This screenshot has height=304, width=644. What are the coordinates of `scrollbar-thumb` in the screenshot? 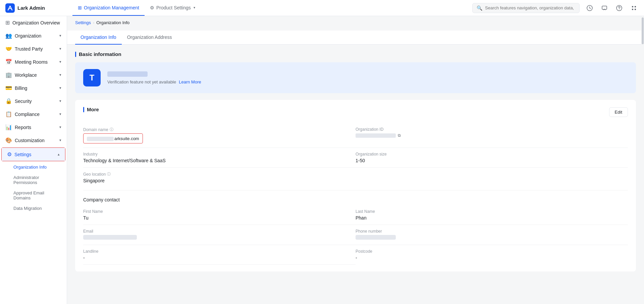 It's located at (643, 31).